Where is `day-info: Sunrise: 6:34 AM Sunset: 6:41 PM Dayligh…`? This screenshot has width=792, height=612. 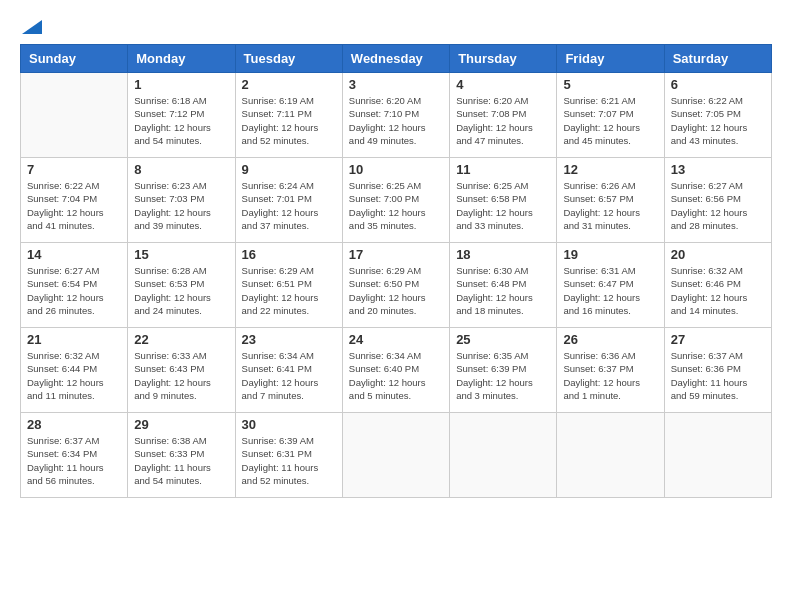 day-info: Sunrise: 6:34 AM Sunset: 6:41 PM Dayligh… is located at coordinates (289, 376).